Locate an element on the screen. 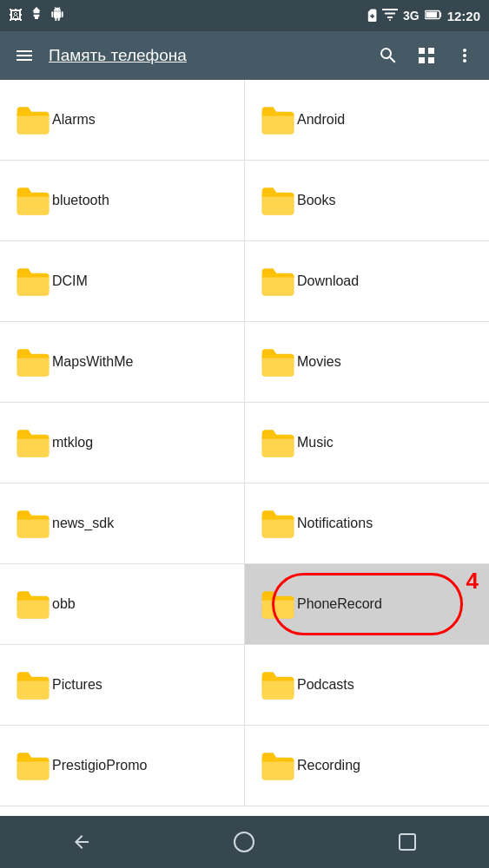 This screenshot has width=489, height=868. grid-row: DCIM Download is located at coordinates (245, 281).